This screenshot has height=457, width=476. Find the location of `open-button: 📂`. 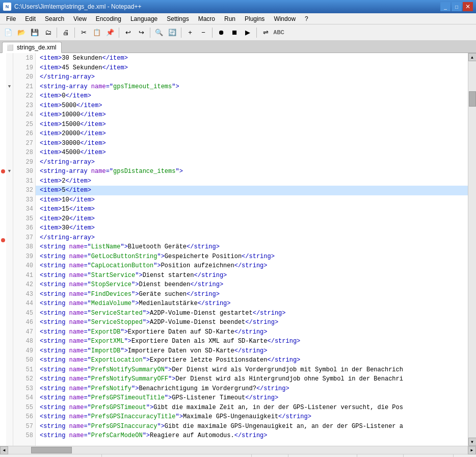

open-button: 📂 is located at coordinates (21, 33).